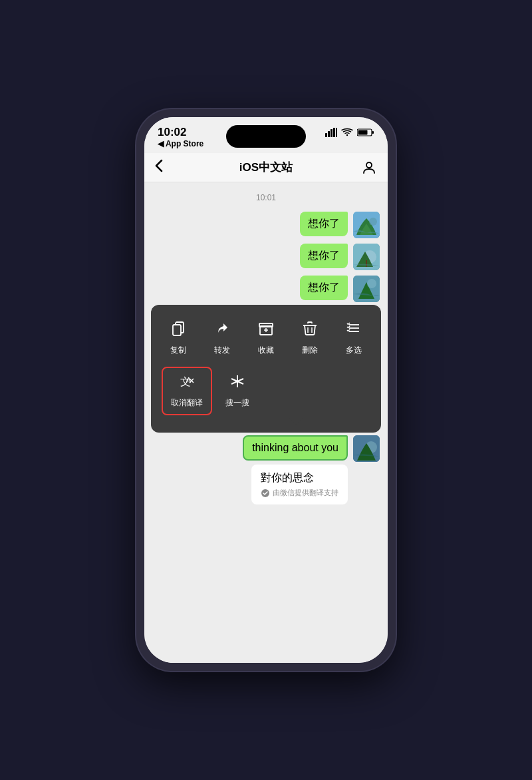  What do you see at coordinates (354, 350) in the screenshot?
I see `multiselect-label: 多选` at bounding box center [354, 350].